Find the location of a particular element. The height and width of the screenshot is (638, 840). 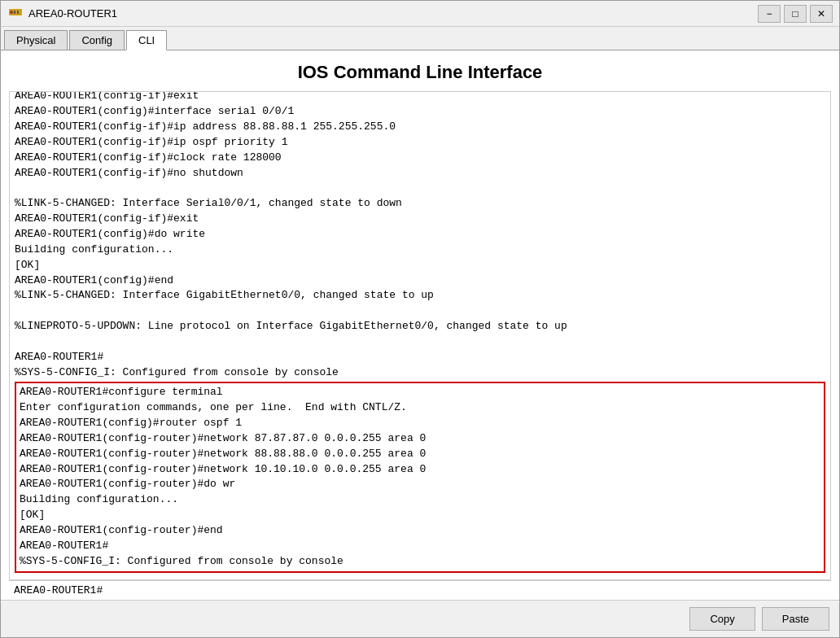

window-title: AREA0-ROUTER1 is located at coordinates (393, 13).